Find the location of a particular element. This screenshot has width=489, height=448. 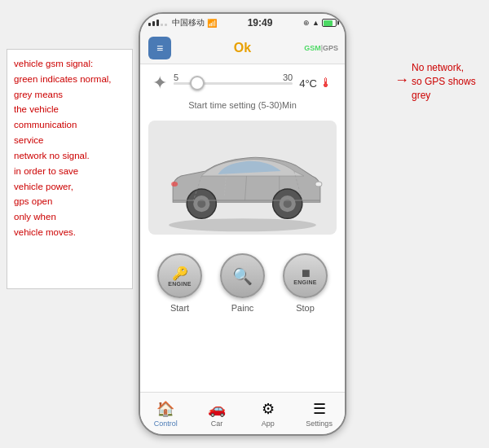

header-title: Ok is located at coordinates (243, 48).